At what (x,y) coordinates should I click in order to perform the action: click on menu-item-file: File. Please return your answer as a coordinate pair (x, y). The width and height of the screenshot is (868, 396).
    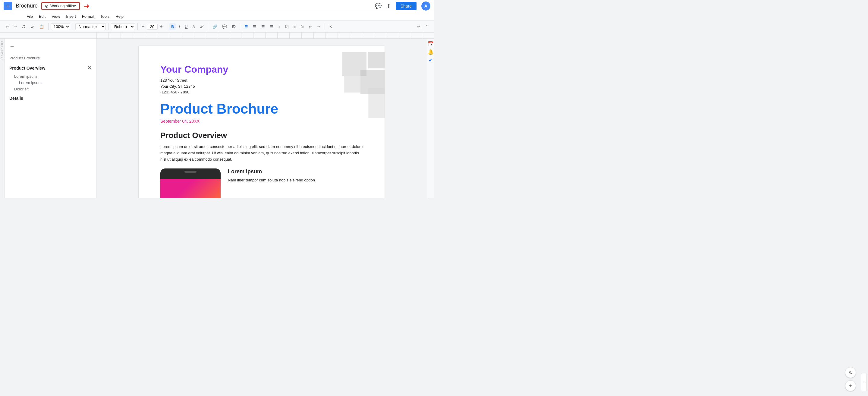
    Looking at the image, I should click on (30, 16).